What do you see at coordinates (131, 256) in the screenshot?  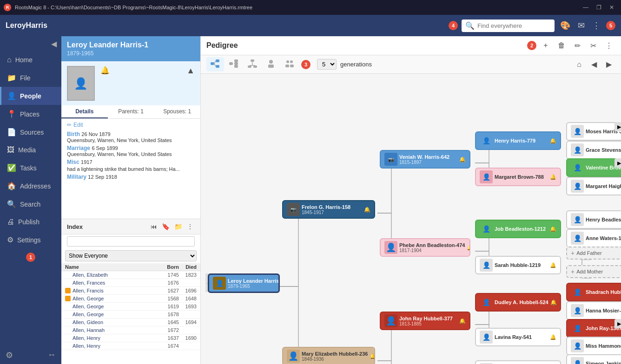 I see `show-everyone-select: Show Everyone` at bounding box center [131, 256].